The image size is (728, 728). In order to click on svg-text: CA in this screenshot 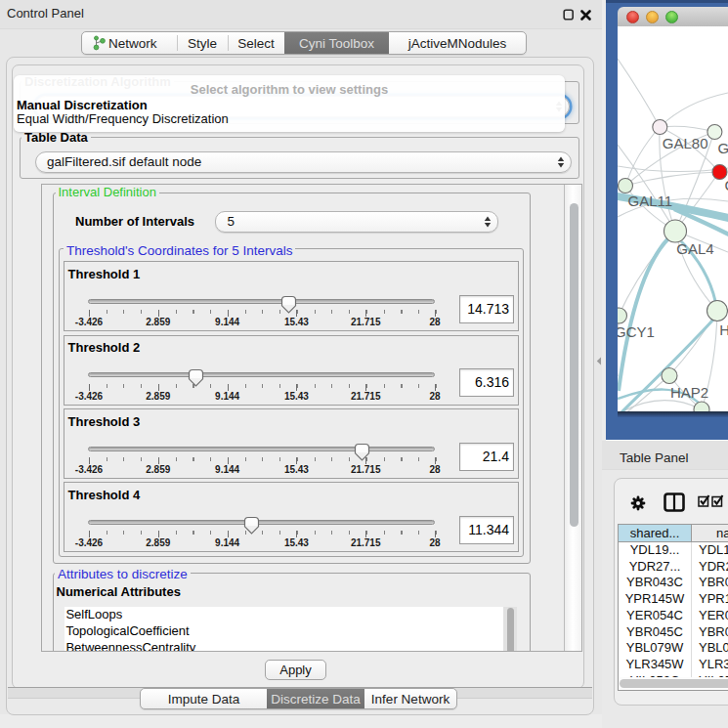, I will do `click(727, 186)`.